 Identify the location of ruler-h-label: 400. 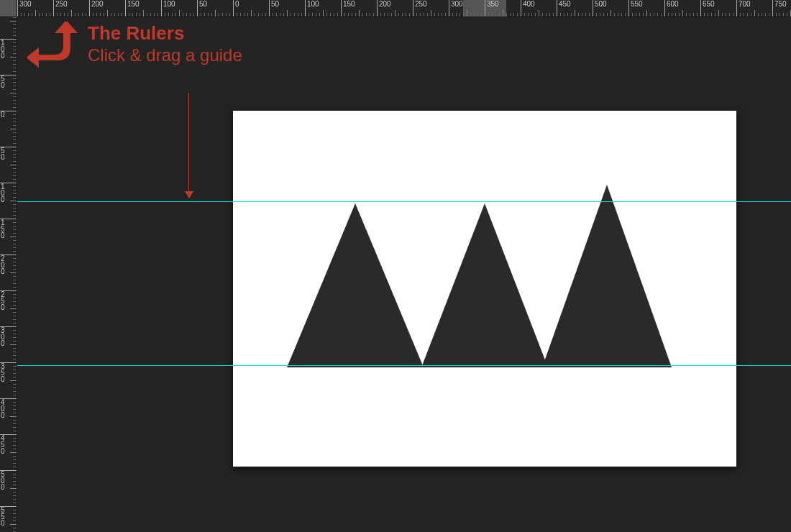
(528, 4).